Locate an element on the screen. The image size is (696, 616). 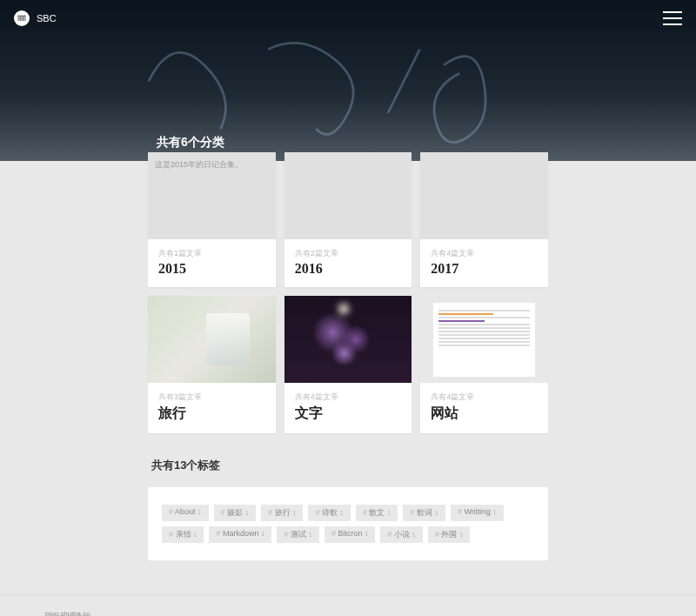
tag-item: # 诗歌 1 is located at coordinates (329, 513).